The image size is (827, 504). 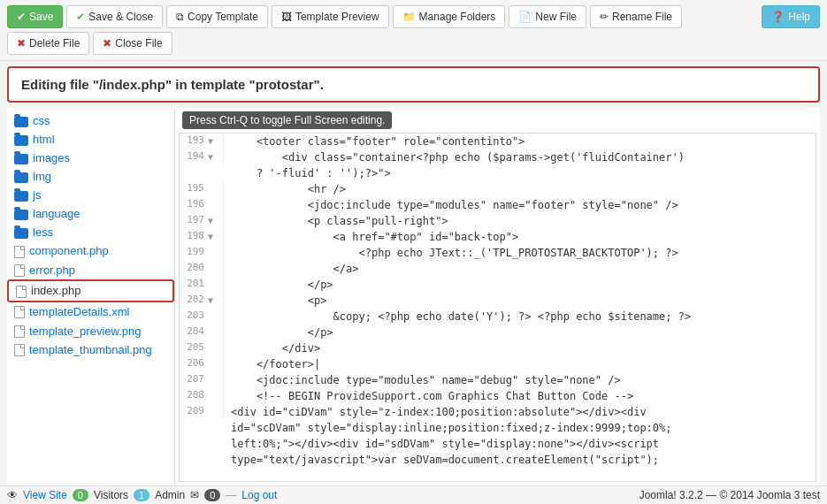 What do you see at coordinates (202, 396) in the screenshot?
I see `line-gutter: 208` at bounding box center [202, 396].